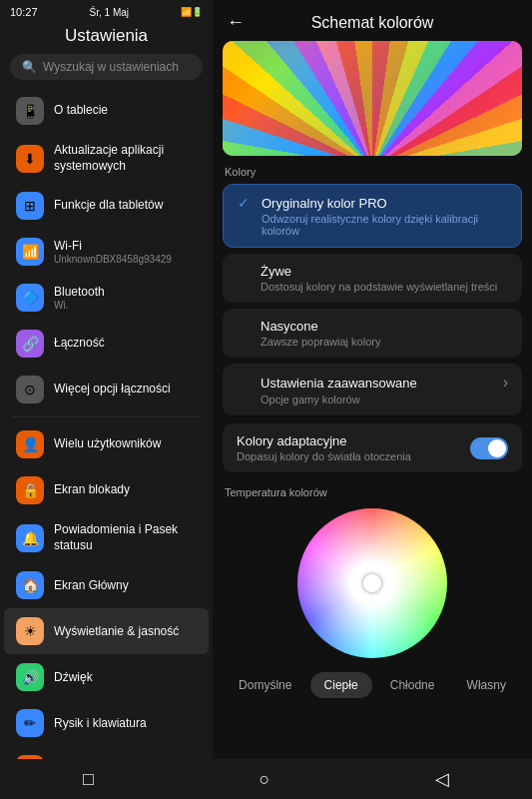 This screenshot has width=532, height=799. What do you see at coordinates (30, 67) in the screenshot?
I see `search-icon: 🔍` at bounding box center [30, 67].